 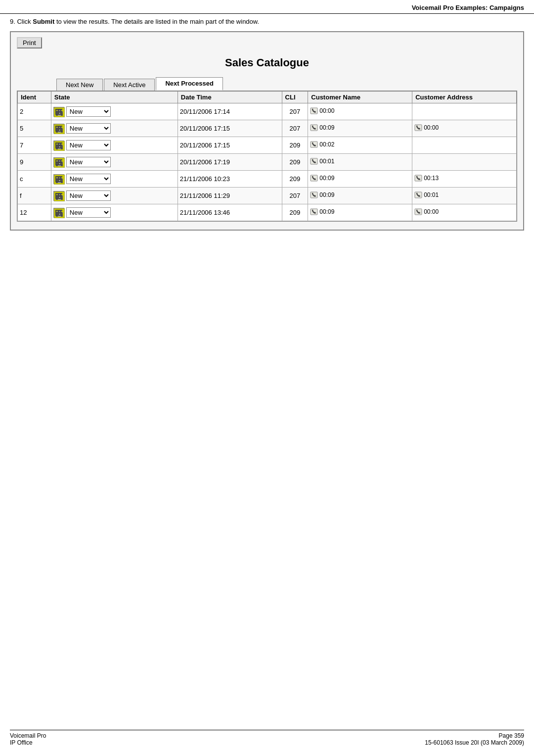 What do you see at coordinates (28, 743) in the screenshot?
I see `footer-left-line2: IP Office` at bounding box center [28, 743].